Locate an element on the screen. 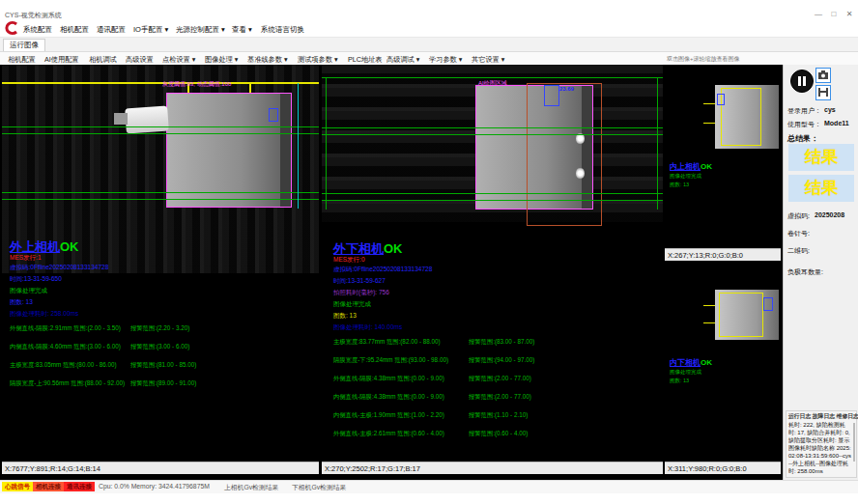 This screenshot has height=504, width=858. inner-bottom-pixel-coords: X:311;Y:980;R:0;G:0;B:0 is located at coordinates (723, 467).